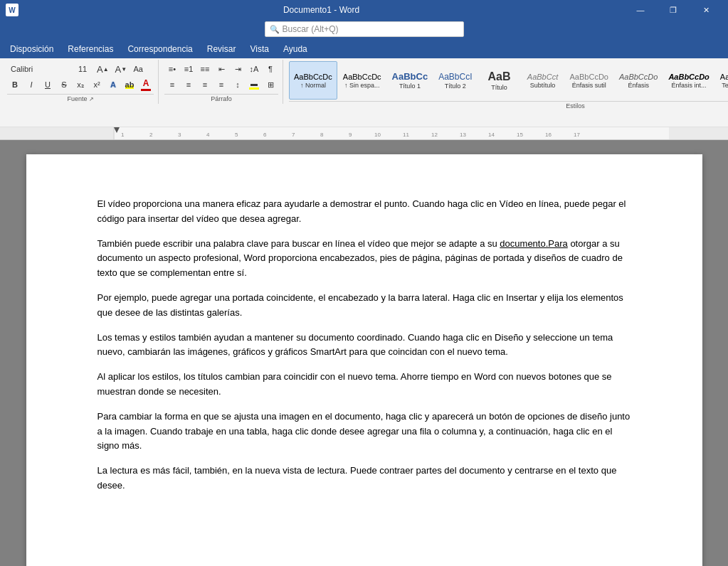  I want to click on change-case-btn: Aa, so click(138, 69).